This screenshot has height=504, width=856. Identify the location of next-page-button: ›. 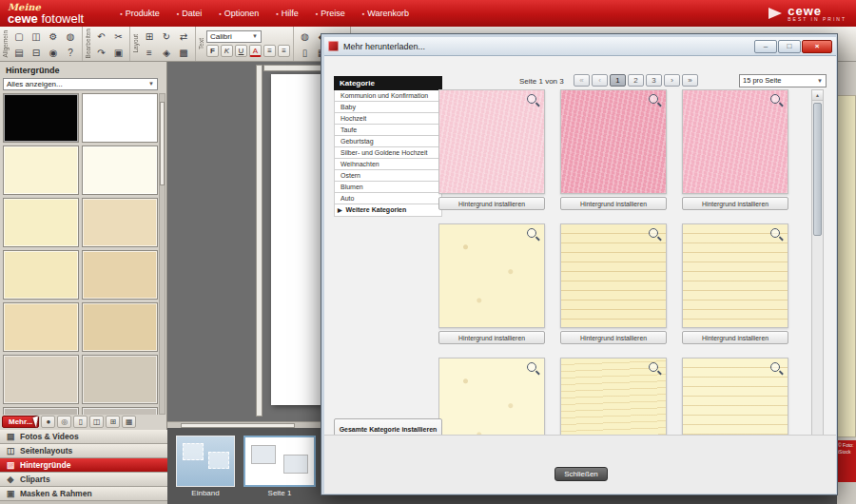
(671, 80).